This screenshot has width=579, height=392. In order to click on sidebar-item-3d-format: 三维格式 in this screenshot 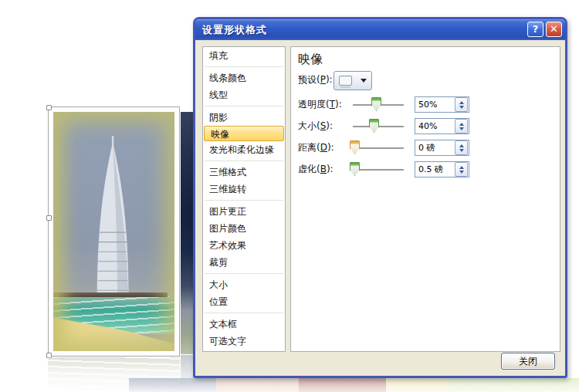, I will do `click(244, 172)`.